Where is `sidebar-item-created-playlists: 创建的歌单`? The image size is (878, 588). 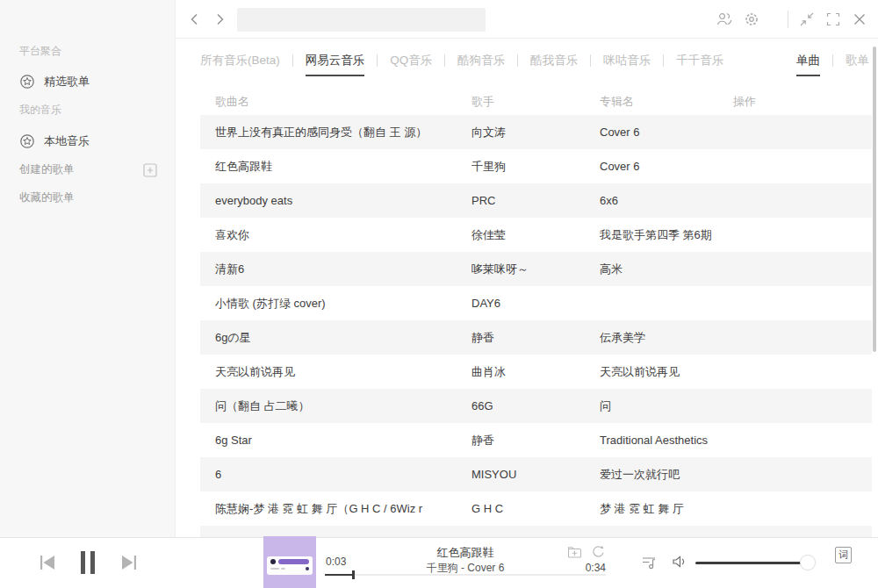 sidebar-item-created-playlists: 创建的歌单 is located at coordinates (88, 170).